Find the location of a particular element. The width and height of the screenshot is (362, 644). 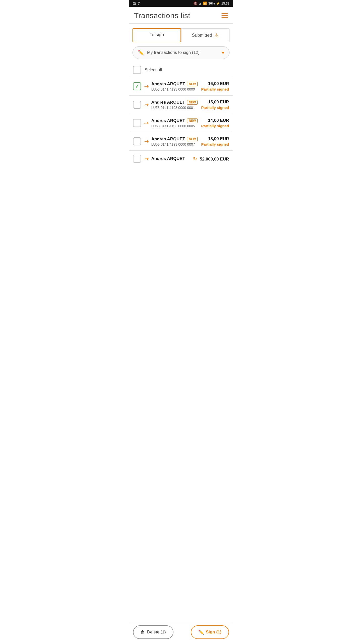

status-bar: 🖼 ⏱ 🔇 ▲ 📶 36% ⚡ 15:33 is located at coordinates (181, 4).